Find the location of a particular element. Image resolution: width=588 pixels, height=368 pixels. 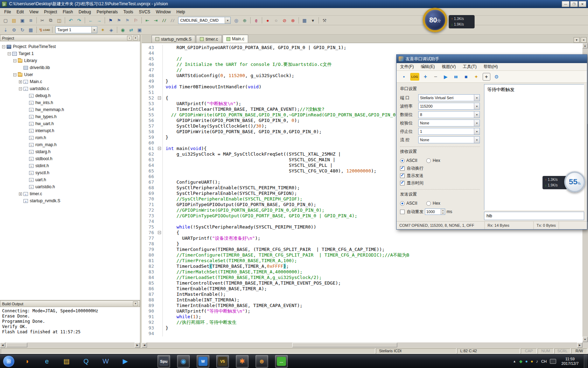

tree-item-library: −Library is located at coordinates (70, 61).